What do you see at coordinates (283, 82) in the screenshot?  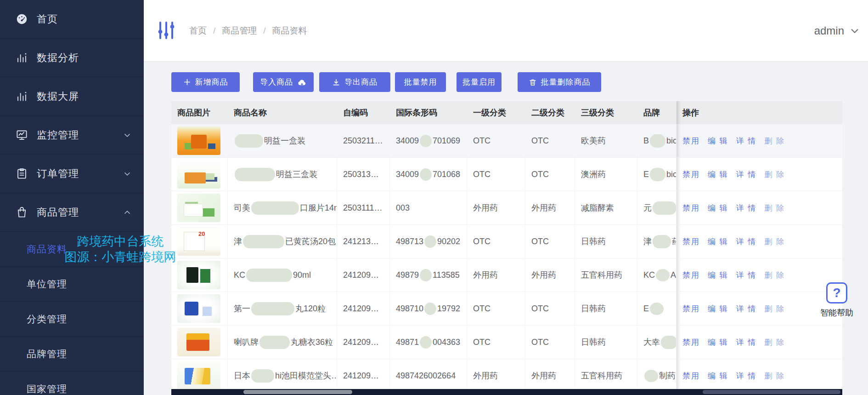 I see `import-product-button: 导入商品` at bounding box center [283, 82].